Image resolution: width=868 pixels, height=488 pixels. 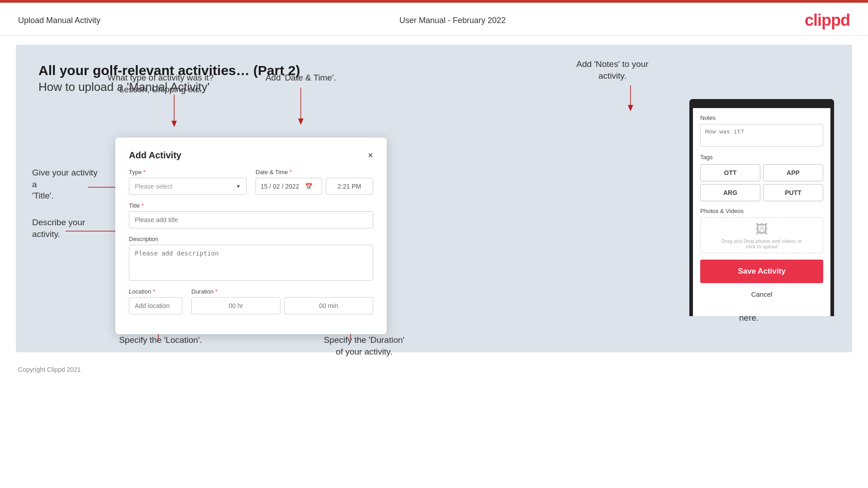 I want to click on page-title: Upload Manual Activity, so click(x=59, y=21).